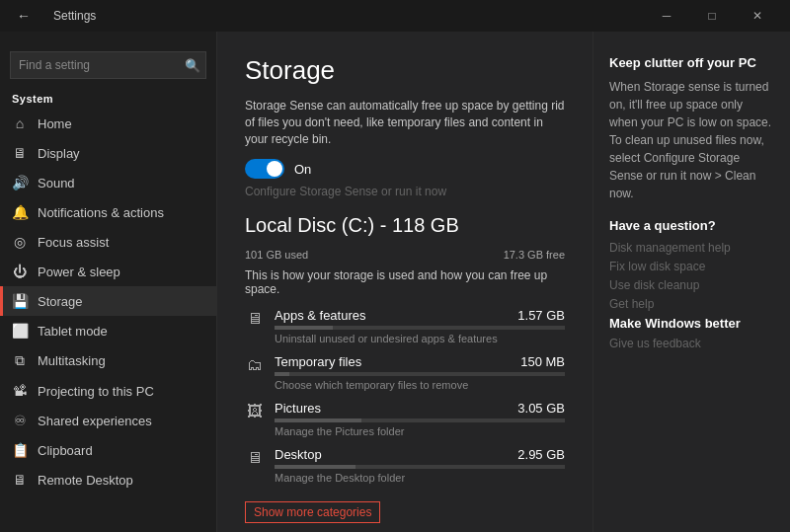  Describe the element at coordinates (109, 331) in the screenshot. I see `sidebar-item-tablet: ⬜Tablet mode` at that location.